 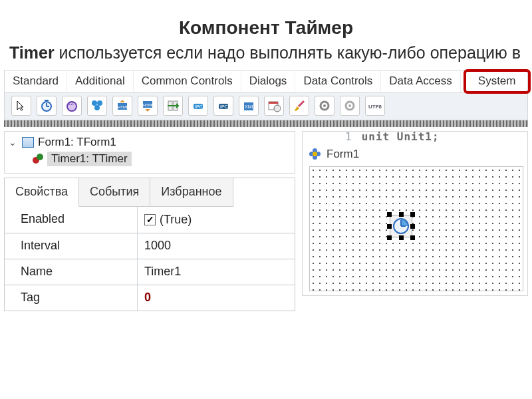 I want to click on property-row-name: Name Timer1, so click(x=150, y=271).